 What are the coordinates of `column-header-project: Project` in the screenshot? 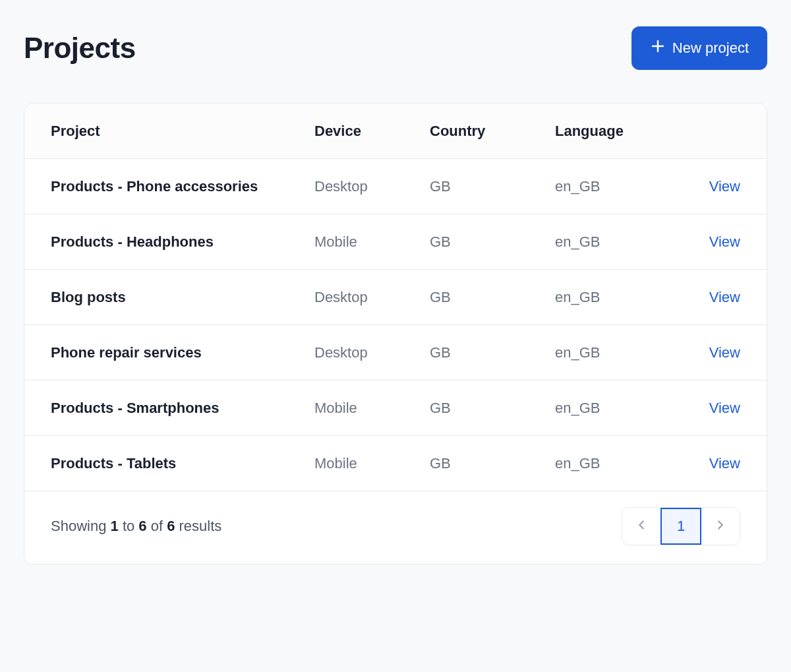 It's located at (183, 131).